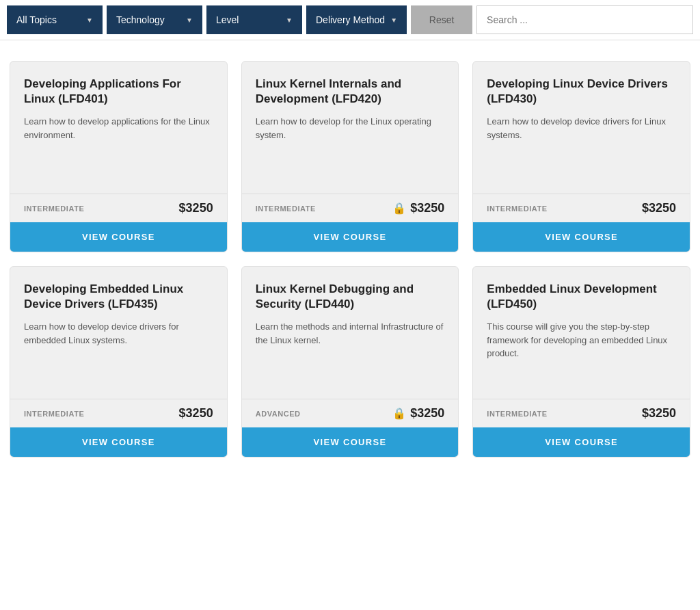 The height and width of the screenshot is (610, 700). I want to click on course-level: ADVANCED, so click(278, 414).